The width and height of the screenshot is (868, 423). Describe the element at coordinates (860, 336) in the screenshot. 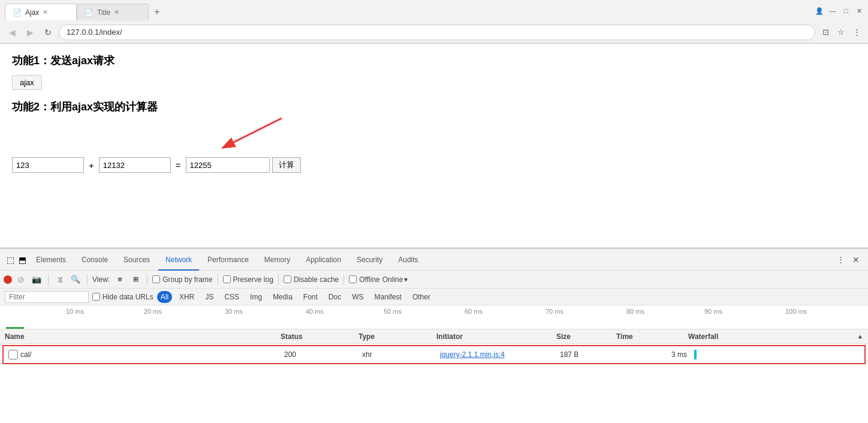

I see `sort-arrow-icon: ▲` at that location.